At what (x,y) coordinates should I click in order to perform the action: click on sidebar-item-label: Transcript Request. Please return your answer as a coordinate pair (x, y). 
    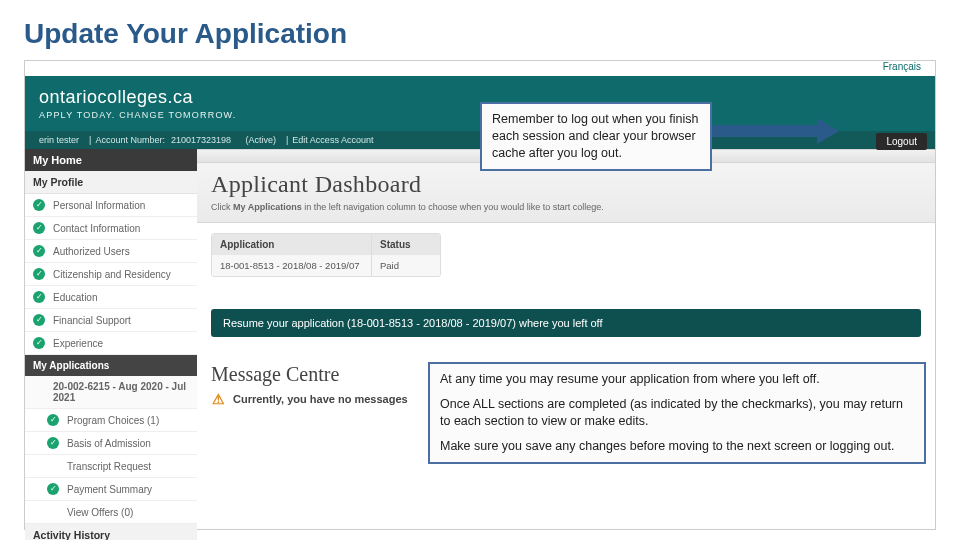
    Looking at the image, I should click on (109, 466).